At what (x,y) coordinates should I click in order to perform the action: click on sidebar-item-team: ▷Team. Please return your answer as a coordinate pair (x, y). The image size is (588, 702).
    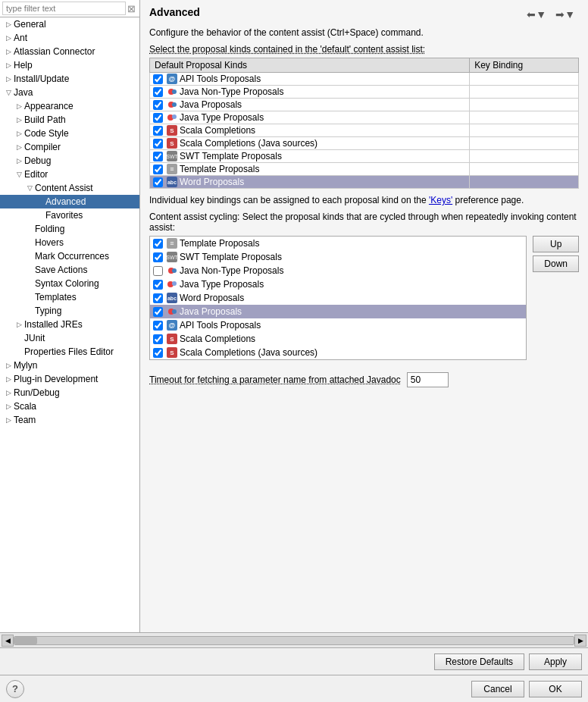
    Looking at the image, I should click on (70, 420).